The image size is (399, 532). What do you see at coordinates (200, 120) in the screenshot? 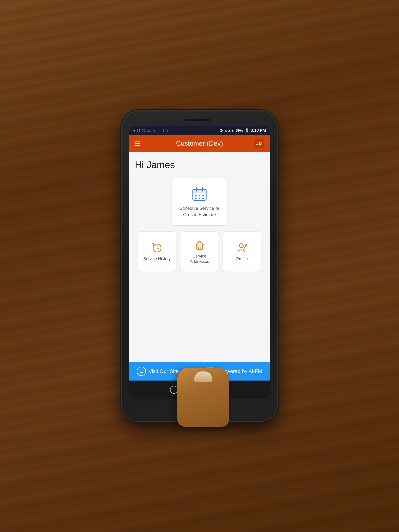
I see `speaker` at bounding box center [200, 120].